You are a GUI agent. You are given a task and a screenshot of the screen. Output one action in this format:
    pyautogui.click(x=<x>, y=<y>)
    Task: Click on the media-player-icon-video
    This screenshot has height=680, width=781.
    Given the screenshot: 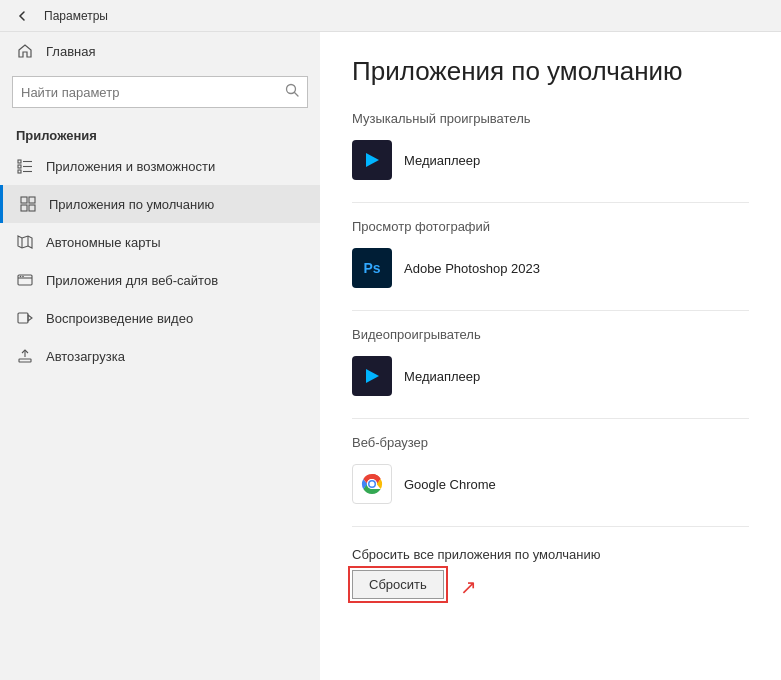 What is the action you would take?
    pyautogui.click(x=372, y=376)
    